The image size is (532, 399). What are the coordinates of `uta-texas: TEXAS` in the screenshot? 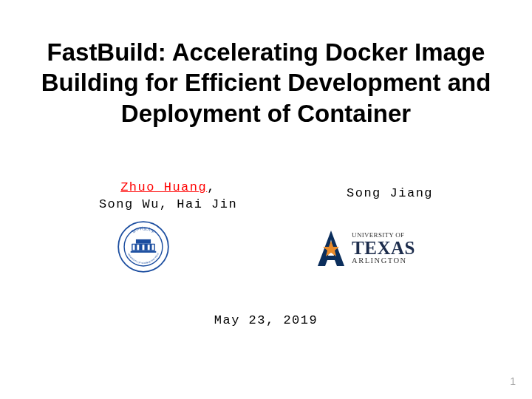 It's located at (383, 248).